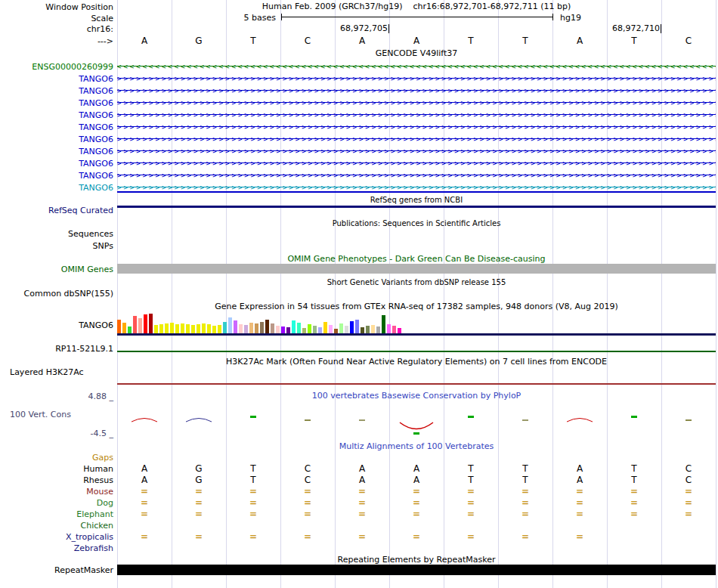 The height and width of the screenshot is (588, 718). I want to click on multiz-track-title: Multiz Alignments of 100 Vertebrates, so click(416, 446).